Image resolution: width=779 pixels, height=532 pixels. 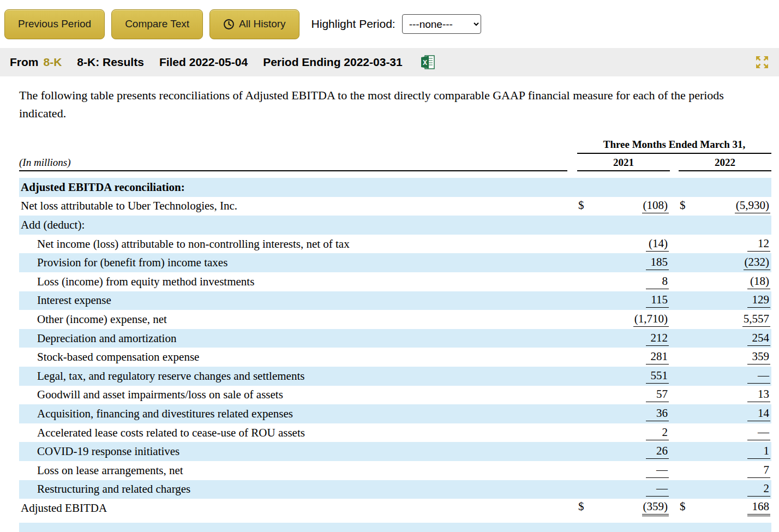 I want to click on value-cell-2021: 57, so click(x=624, y=395).